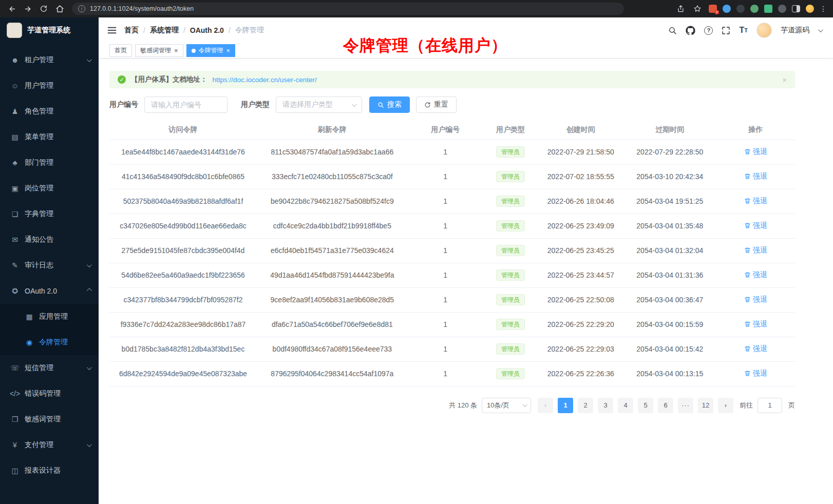 The height and width of the screenshot is (504, 833). What do you see at coordinates (49, 214) in the screenshot?
I see `sidebar-item-dict: ❏字典管理` at bounding box center [49, 214].